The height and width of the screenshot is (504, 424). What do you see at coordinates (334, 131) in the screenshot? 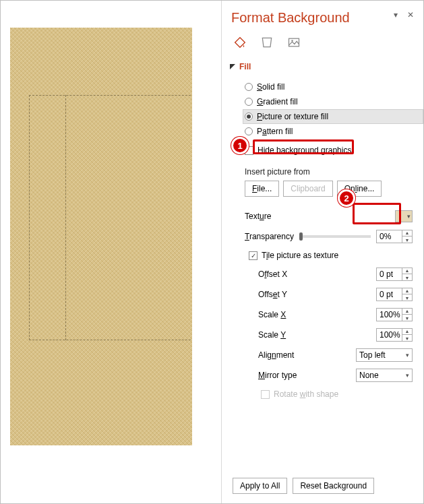
I see `radio-pattern-fill: Pattern fill` at bounding box center [334, 131].